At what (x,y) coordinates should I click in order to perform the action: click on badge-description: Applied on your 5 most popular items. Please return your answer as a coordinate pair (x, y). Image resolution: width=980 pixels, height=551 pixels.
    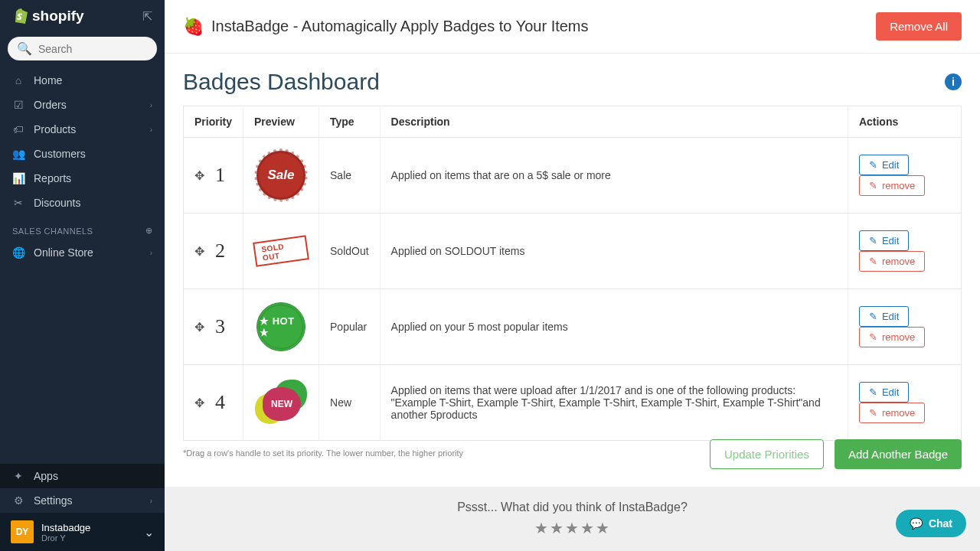
    Looking at the image, I should click on (614, 328).